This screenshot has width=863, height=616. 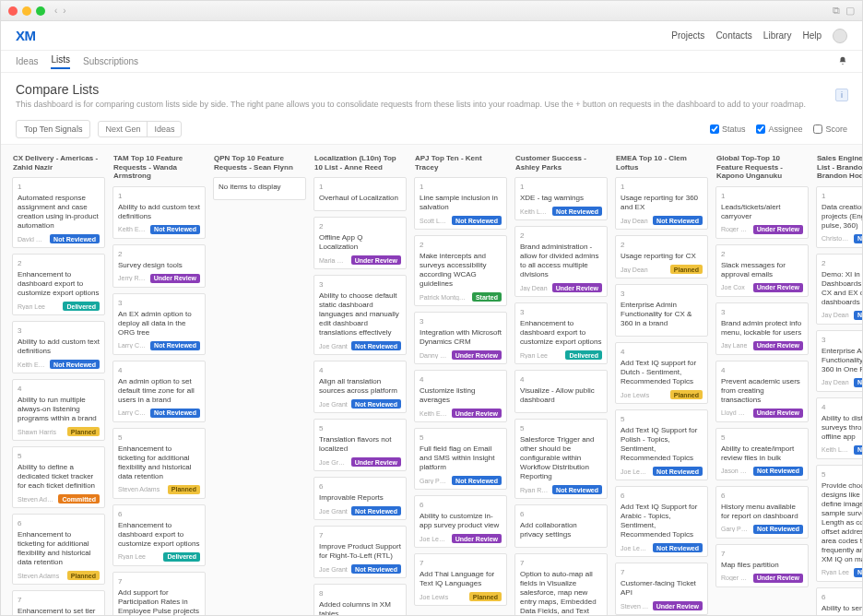 I want to click on check-assignee: Assignee, so click(x=779, y=129).